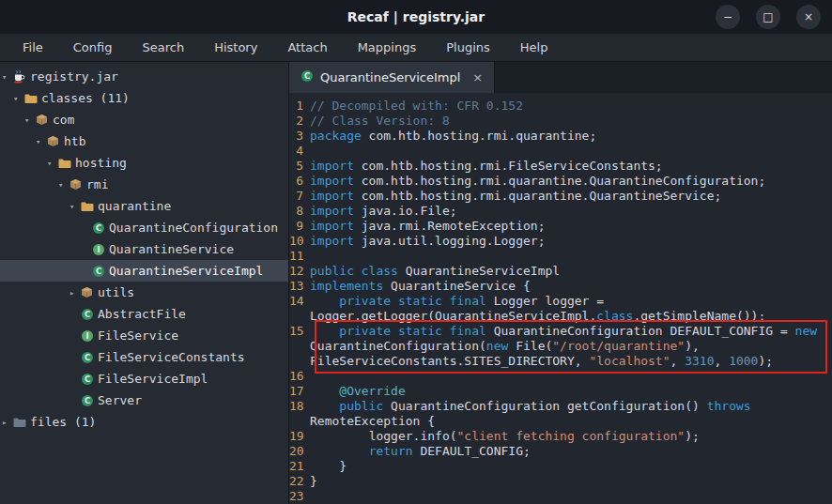 This screenshot has width=832, height=504. Describe the element at coordinates (33, 47) in the screenshot. I see `menu-item-file: File` at that location.